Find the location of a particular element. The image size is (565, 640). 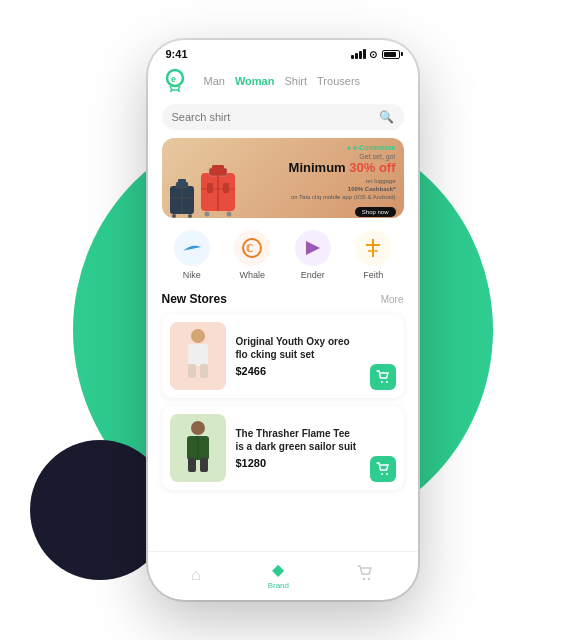

brand-feith: Feith is located at coordinates (373, 255).